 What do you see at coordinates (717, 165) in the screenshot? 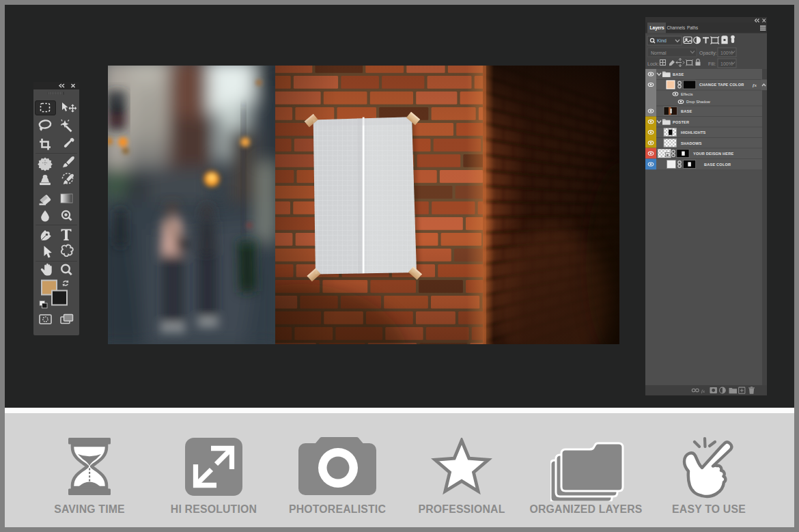
I see `svg-text: BASE COLOR` at bounding box center [717, 165].